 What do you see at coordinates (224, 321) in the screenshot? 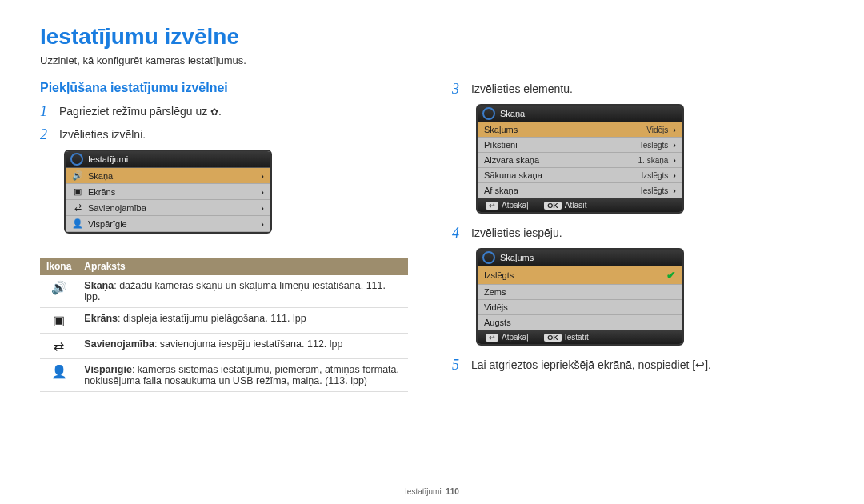
I see `table-row: ▣ Ekrāns: displeja iestatījumu pielāgoša…` at bounding box center [224, 321].